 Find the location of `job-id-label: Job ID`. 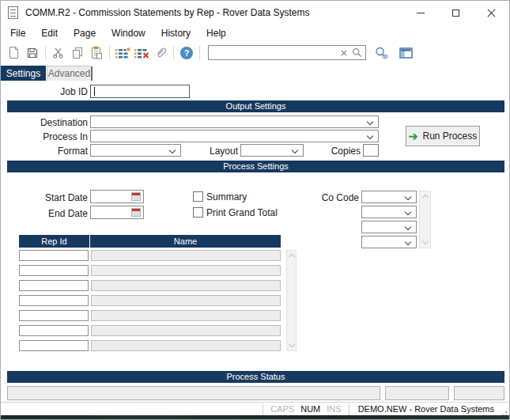

job-id-label: Job ID is located at coordinates (44, 92).